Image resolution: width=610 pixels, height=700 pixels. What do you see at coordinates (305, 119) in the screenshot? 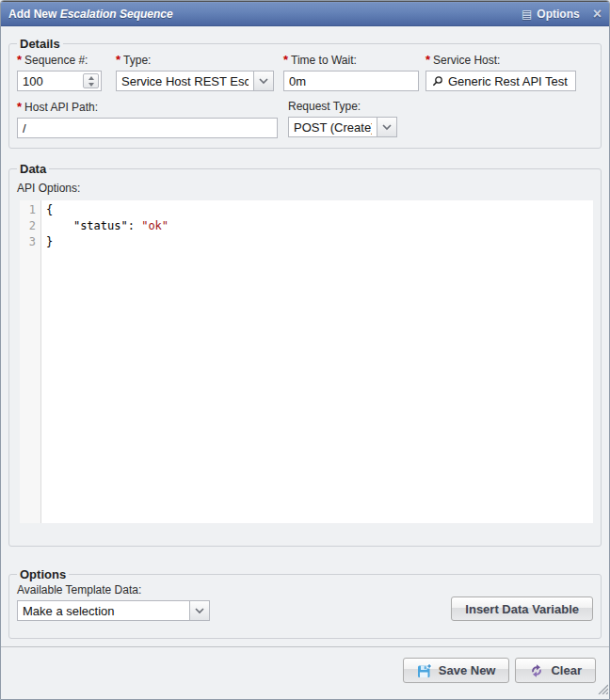
I see `details-row-2: *Host API Path: Request Type:` at bounding box center [305, 119].